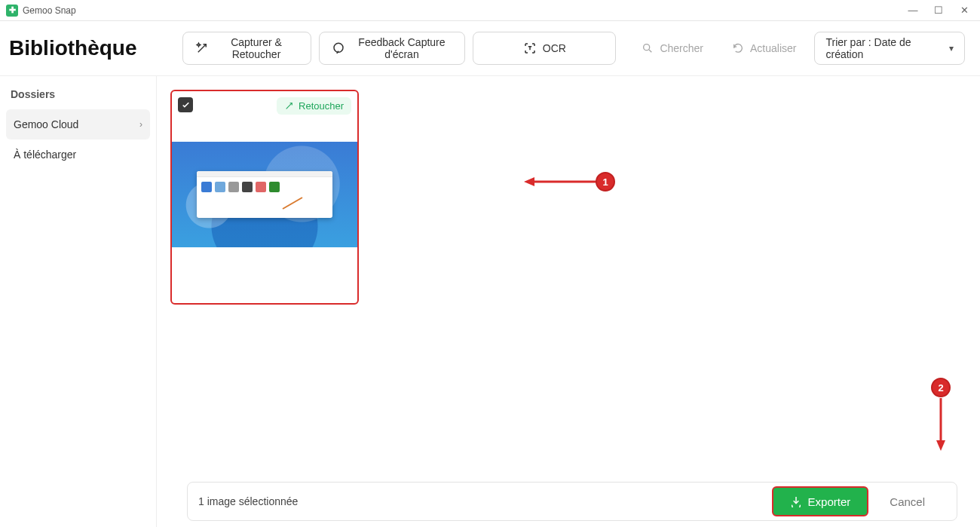  Describe the element at coordinates (392, 48) in the screenshot. I see `feedback-capture-button: Feedback Capture d'écran` at that location.